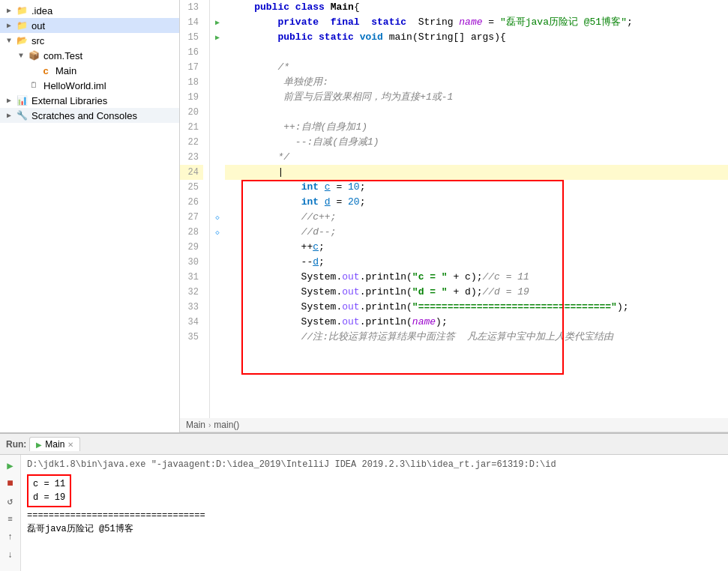 The image size is (728, 571). Describe the element at coordinates (477, 67) in the screenshot. I see `code-line-17: /*` at that location.